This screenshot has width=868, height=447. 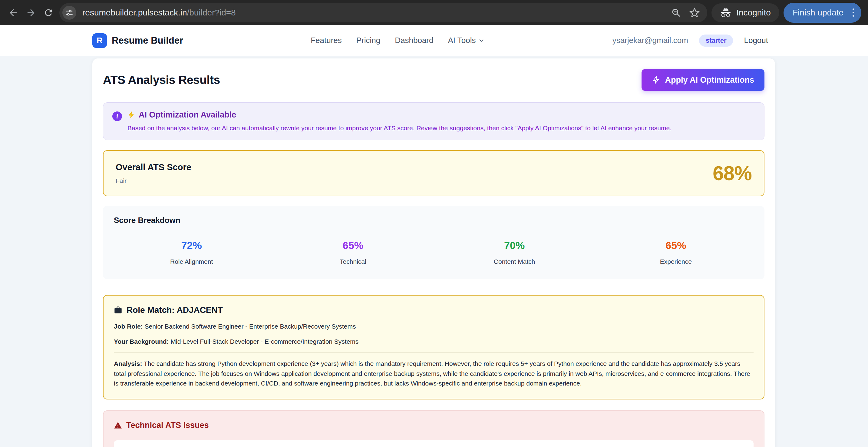 What do you see at coordinates (168, 425) in the screenshot?
I see `issues-title: Technical ATS Issues` at bounding box center [168, 425].